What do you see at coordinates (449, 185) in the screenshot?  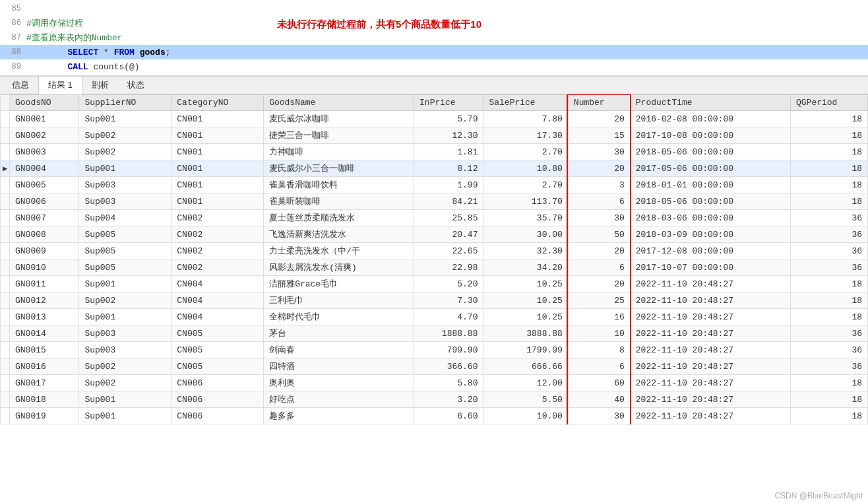 I see `table-cell: 1.99` at bounding box center [449, 185].